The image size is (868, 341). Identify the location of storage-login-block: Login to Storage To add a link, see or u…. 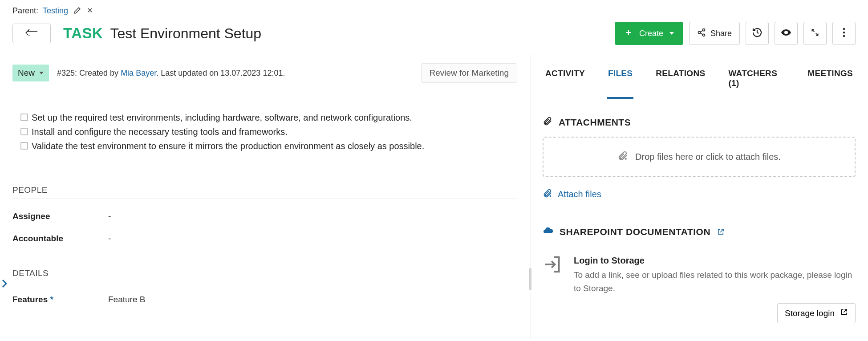
(699, 275).